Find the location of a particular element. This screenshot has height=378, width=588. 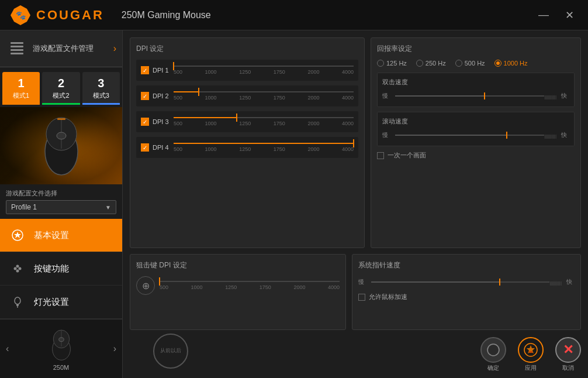

dpi3-slider: 500 1000 1250 1750 2000 4000 is located at coordinates (264, 122).